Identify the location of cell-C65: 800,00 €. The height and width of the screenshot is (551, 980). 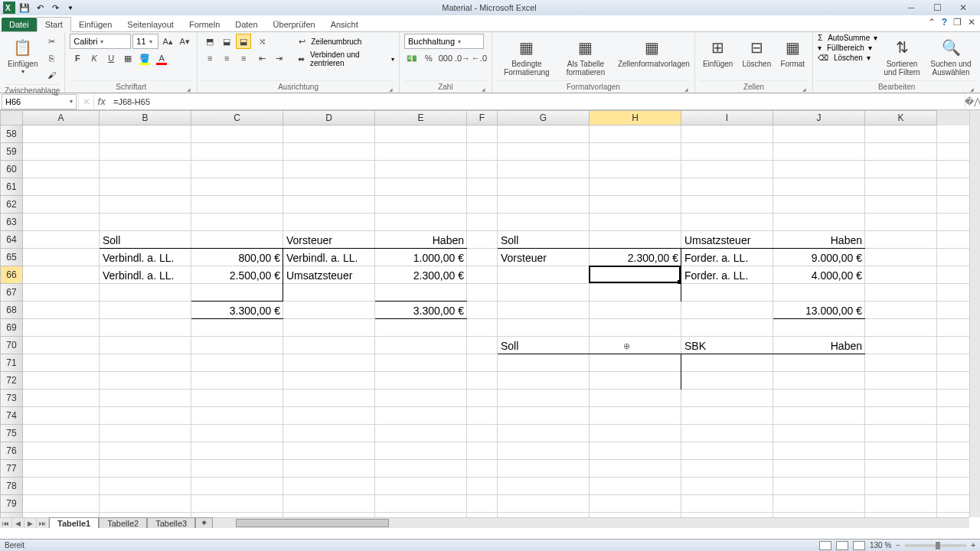
(237, 257).